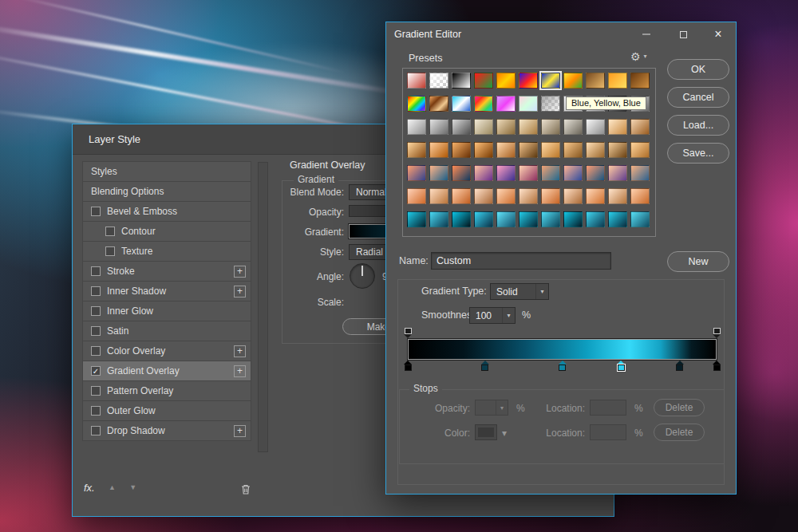 The image size is (798, 532). I want to click on styles-scrollbar, so click(263, 307).